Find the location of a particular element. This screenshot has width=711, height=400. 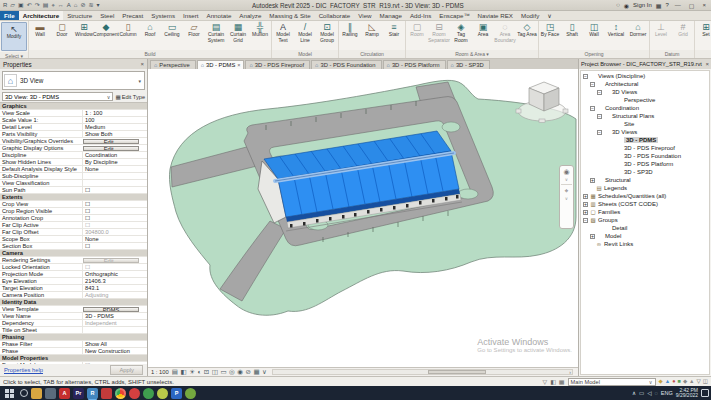

property-value: Edit... is located at coordinates (111, 148).